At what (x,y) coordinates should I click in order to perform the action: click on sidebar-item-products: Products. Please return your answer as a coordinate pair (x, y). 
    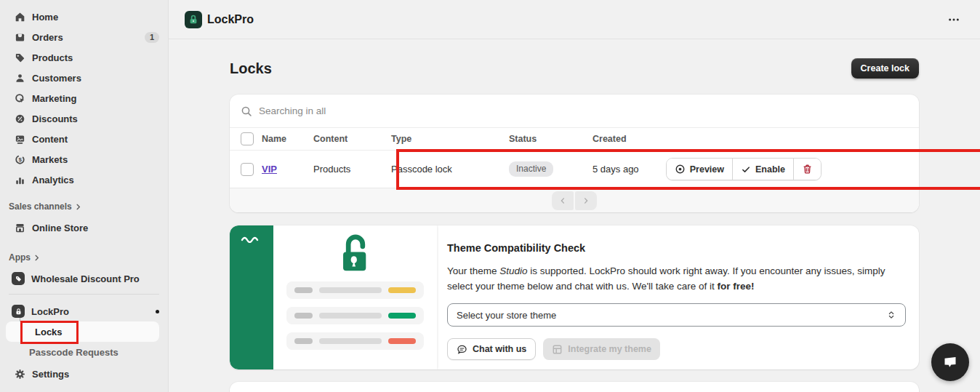
    Looking at the image, I should click on (84, 57).